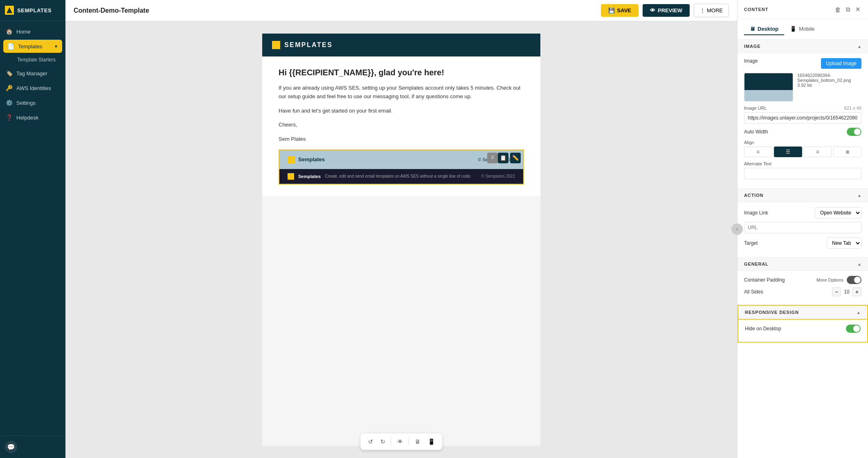  What do you see at coordinates (788, 152) in the screenshot?
I see `align-center-button: ☰` at bounding box center [788, 152].